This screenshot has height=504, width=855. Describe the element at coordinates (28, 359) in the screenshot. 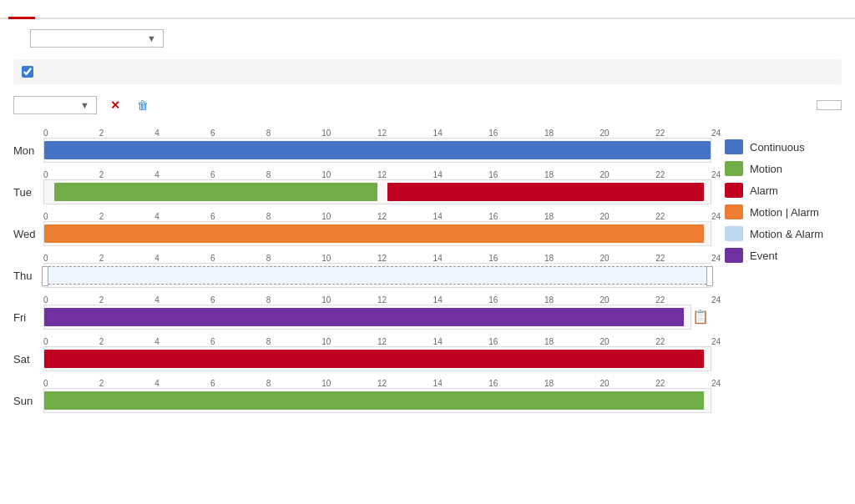

I see `day-label: Sat` at that location.